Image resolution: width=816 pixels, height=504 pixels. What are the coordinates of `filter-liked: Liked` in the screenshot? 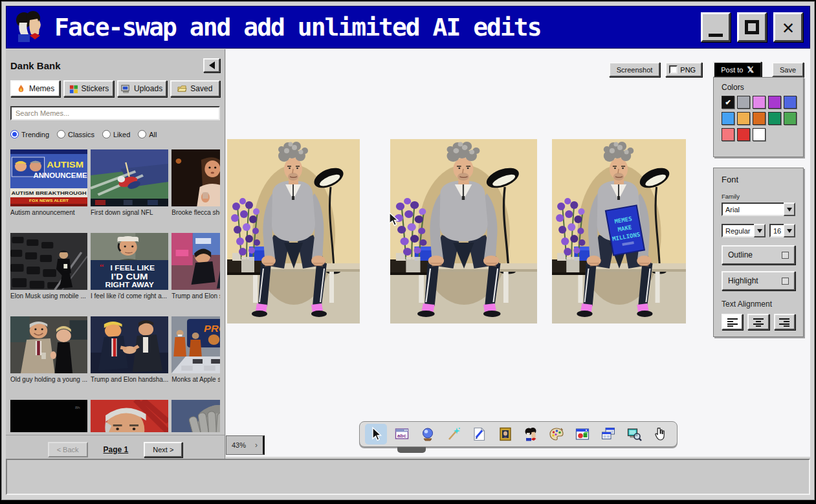 It's located at (116, 135).